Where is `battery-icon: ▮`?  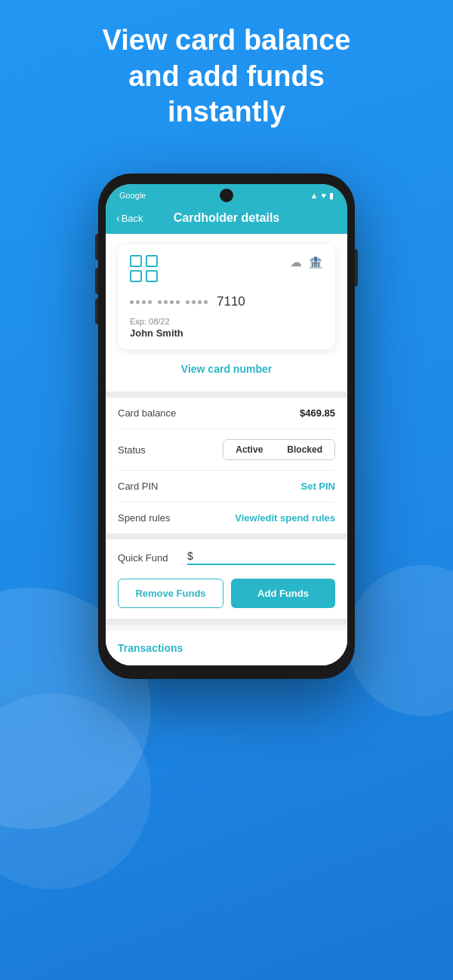
battery-icon: ▮ is located at coordinates (331, 196).